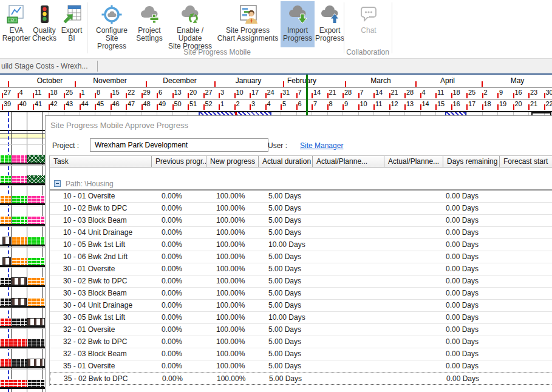 The width and height of the screenshot is (552, 392). I want to click on quality-checks-button: Quality Checks, so click(44, 24).